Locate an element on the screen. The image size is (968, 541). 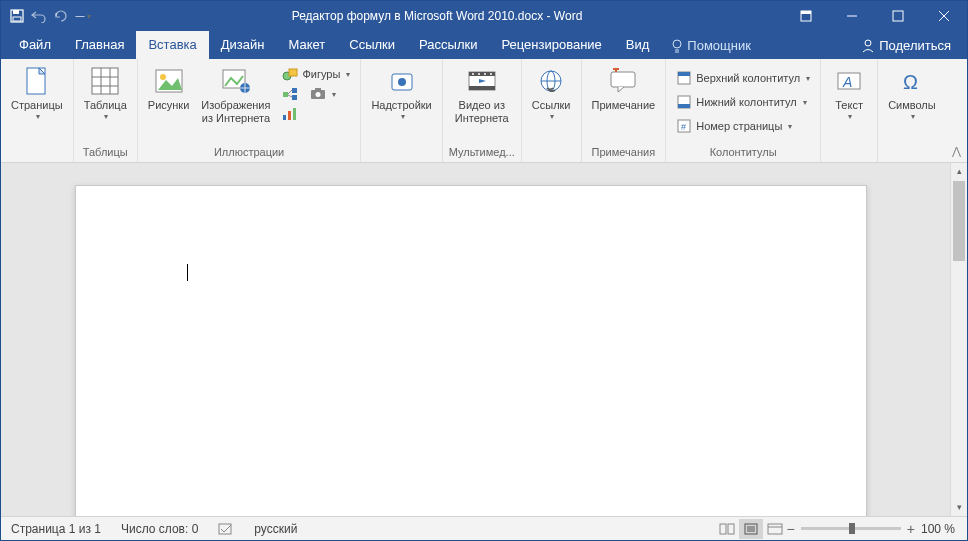
comment-icon is located at coordinates (623, 81).